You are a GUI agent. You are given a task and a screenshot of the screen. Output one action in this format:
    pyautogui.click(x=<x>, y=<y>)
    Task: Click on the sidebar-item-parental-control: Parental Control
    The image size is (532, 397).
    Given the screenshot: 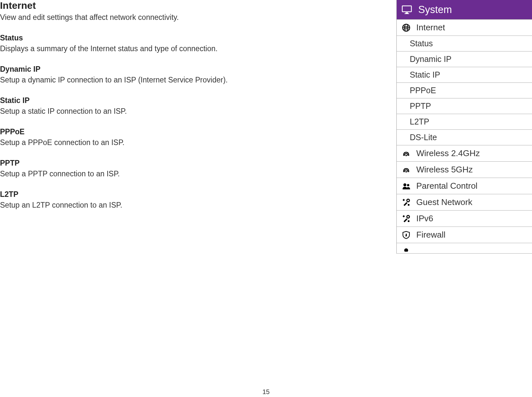 What is the action you would take?
    pyautogui.click(x=464, y=186)
    